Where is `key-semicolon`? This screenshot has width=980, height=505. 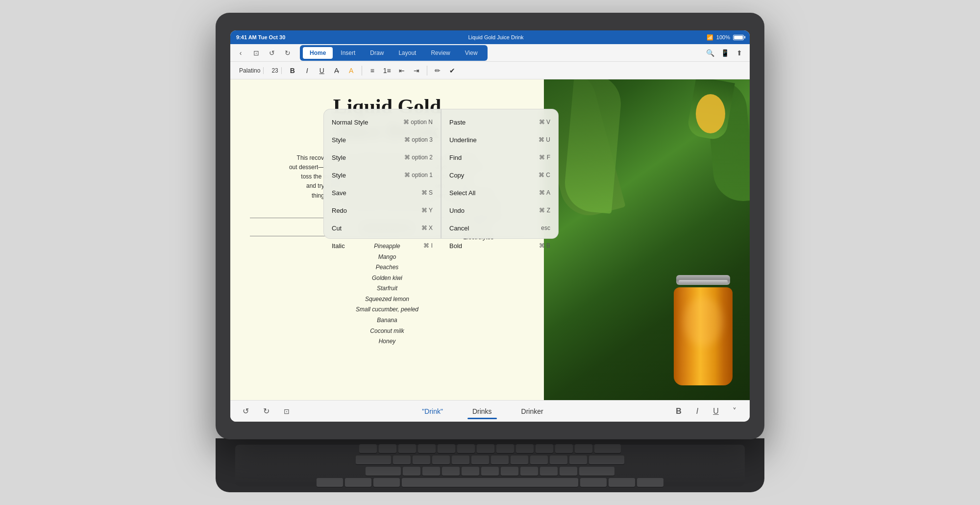 key-semicolon is located at coordinates (578, 460).